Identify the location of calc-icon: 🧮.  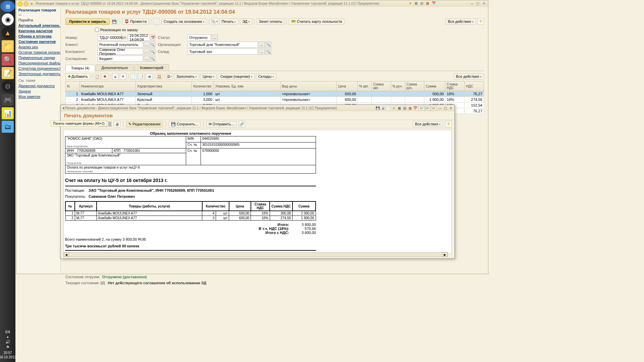
(159, 76).